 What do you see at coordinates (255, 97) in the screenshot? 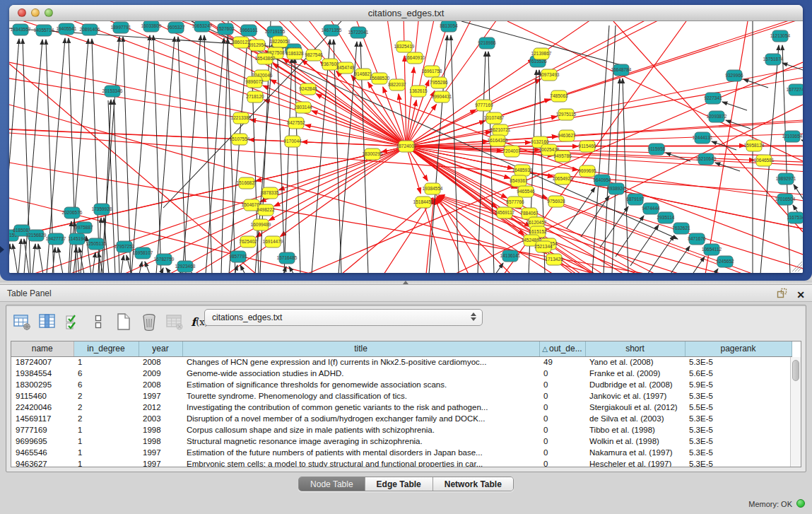
I see `graph-node: 2718120` at bounding box center [255, 97].